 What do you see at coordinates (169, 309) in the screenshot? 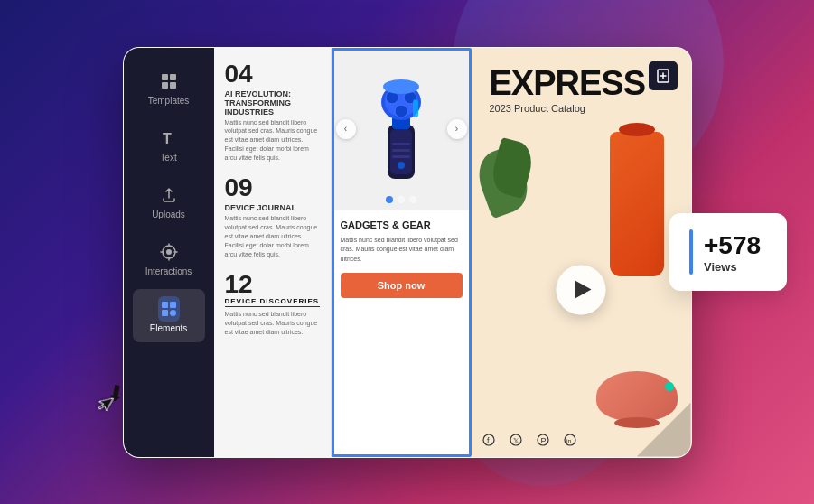
I see `elements-icon` at bounding box center [169, 309].